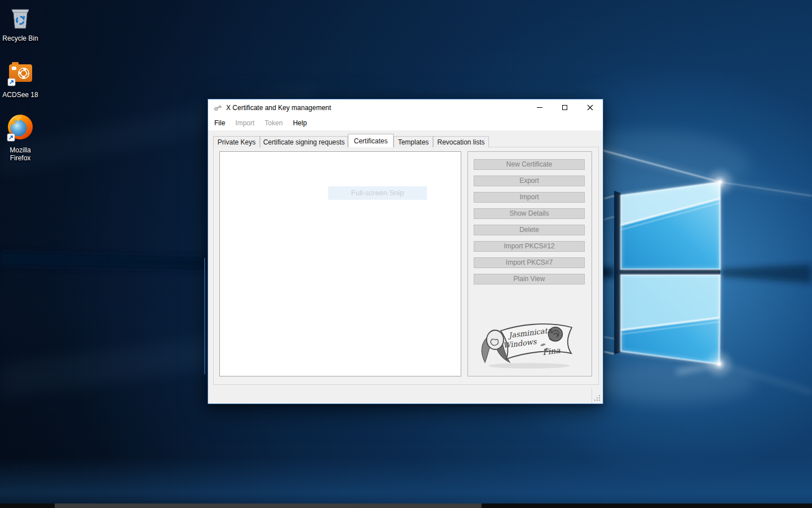 The width and height of the screenshot is (812, 508). I want to click on menubar: File Import Token Help, so click(405, 123).